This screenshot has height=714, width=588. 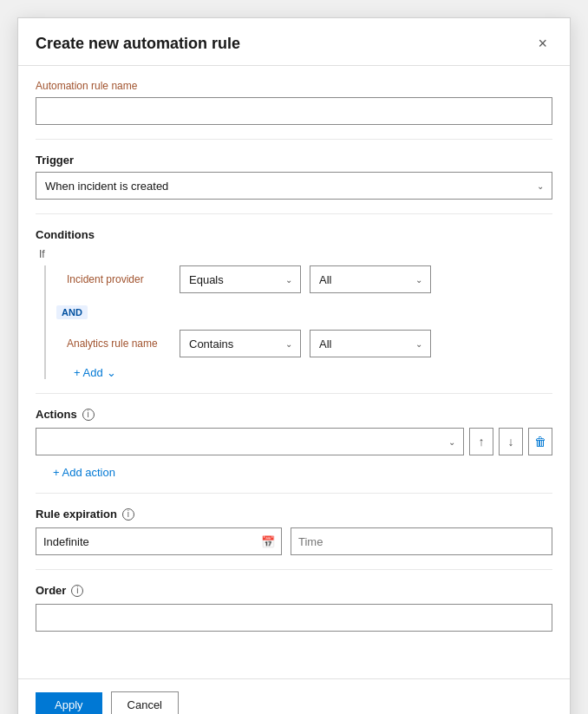 I want to click on actions-label: Actions, so click(x=56, y=415).